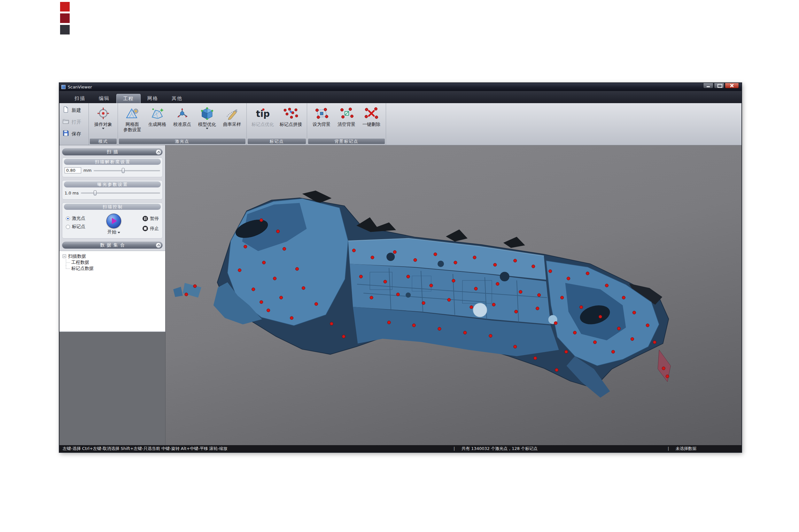 This screenshot has width=799, height=532. I want to click on collapse-scan-panel-button, so click(158, 152).